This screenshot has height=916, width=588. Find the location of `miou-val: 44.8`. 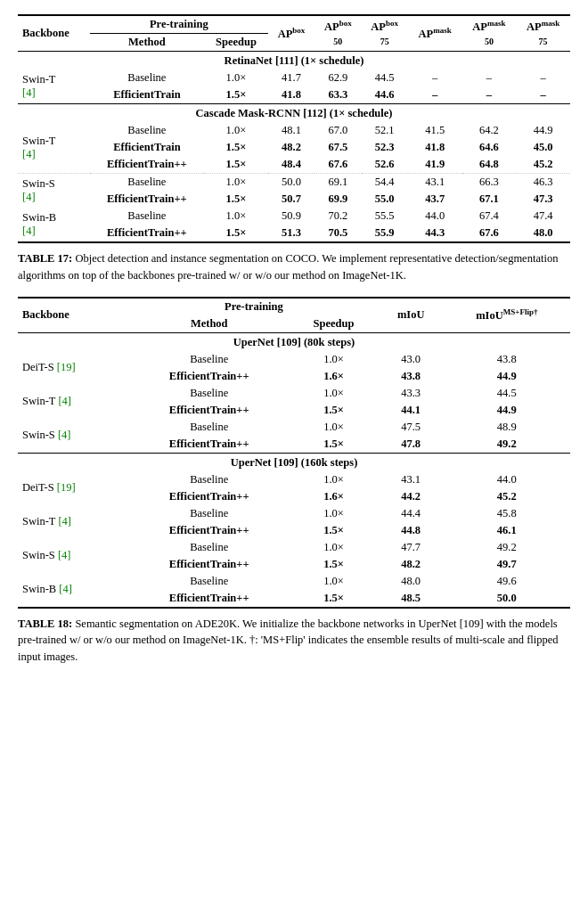

miou-val: 44.8 is located at coordinates (412, 531).